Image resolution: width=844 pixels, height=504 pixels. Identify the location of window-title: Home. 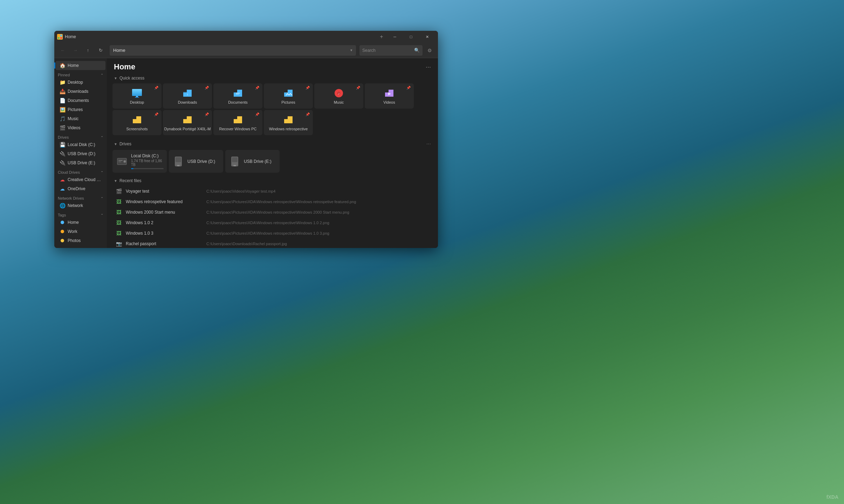
(221, 37).